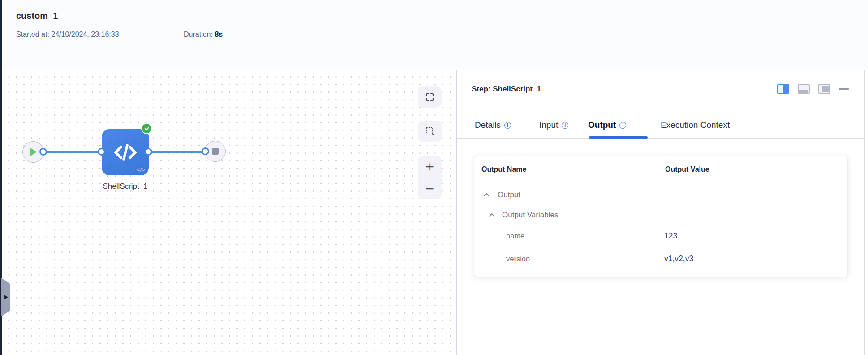 The width and height of the screenshot is (868, 355). I want to click on output-name-cell: name, so click(568, 236).